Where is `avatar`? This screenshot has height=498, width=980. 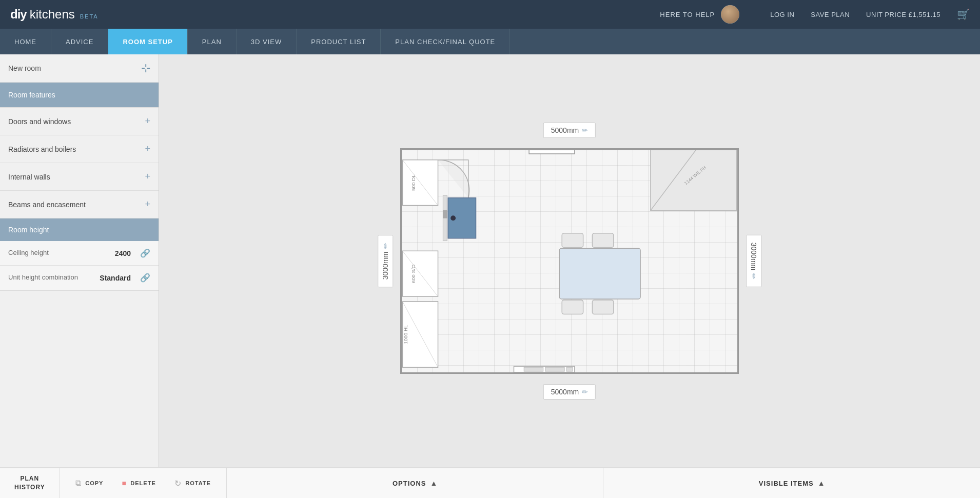 avatar is located at coordinates (730, 14).